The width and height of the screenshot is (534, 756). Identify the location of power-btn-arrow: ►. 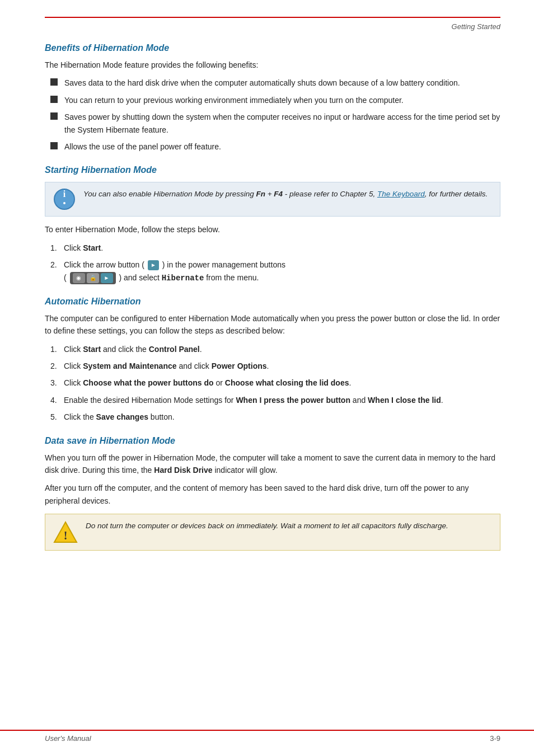
(107, 278).